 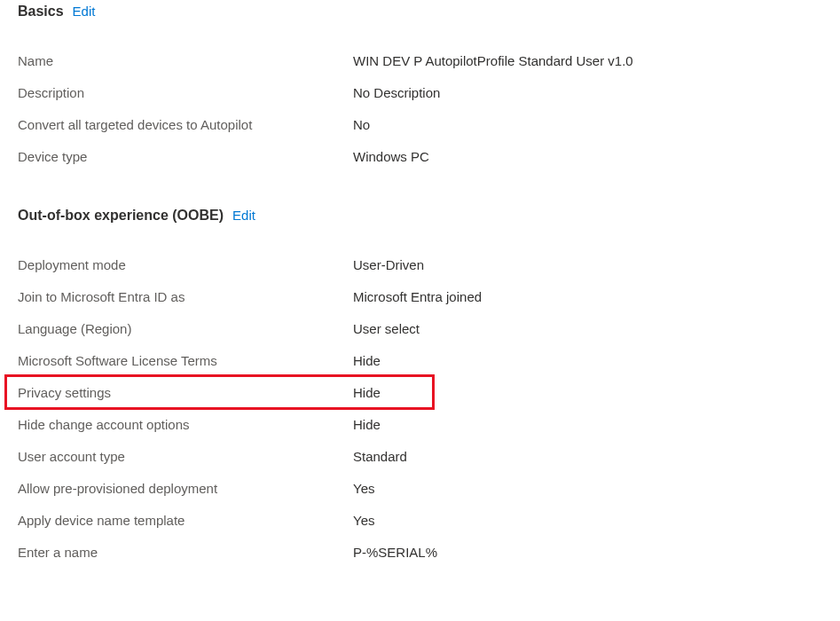 What do you see at coordinates (367, 424) in the screenshot?
I see `value-hide-change-account: Hide` at bounding box center [367, 424].